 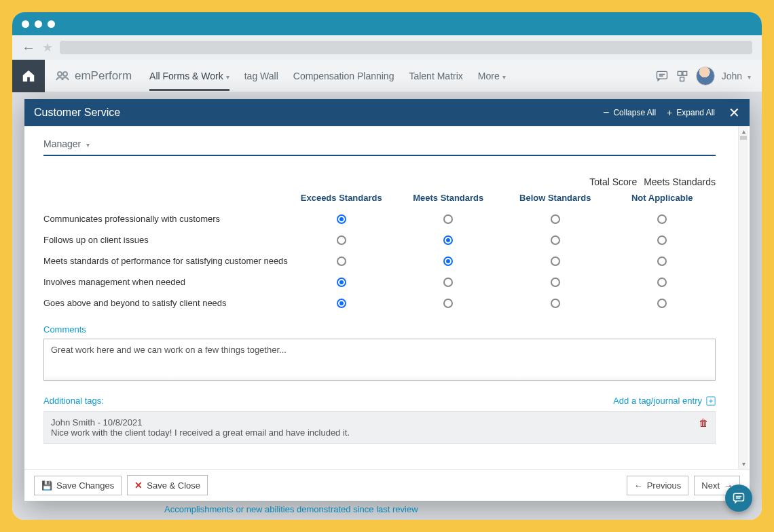 I want to click on nav-talent-matrix: Talent Matrix, so click(x=436, y=76).